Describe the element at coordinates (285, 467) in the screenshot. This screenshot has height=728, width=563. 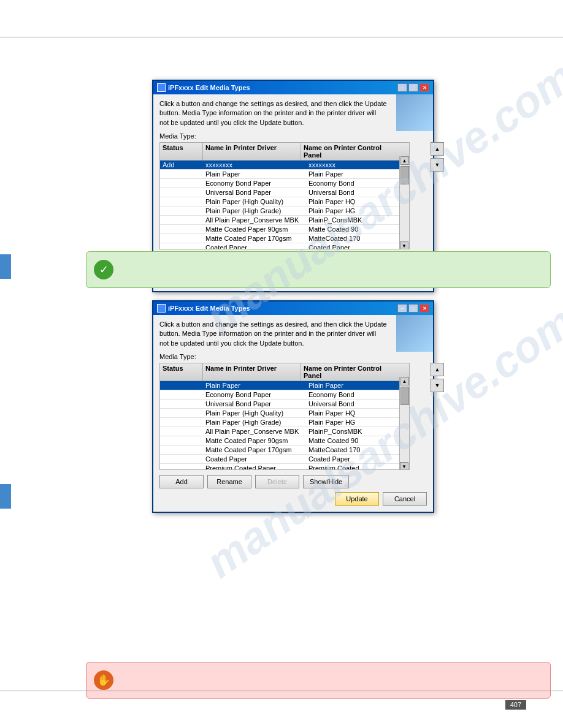
I see `table-row: Premium Coated Paper Premium Coated` at that location.